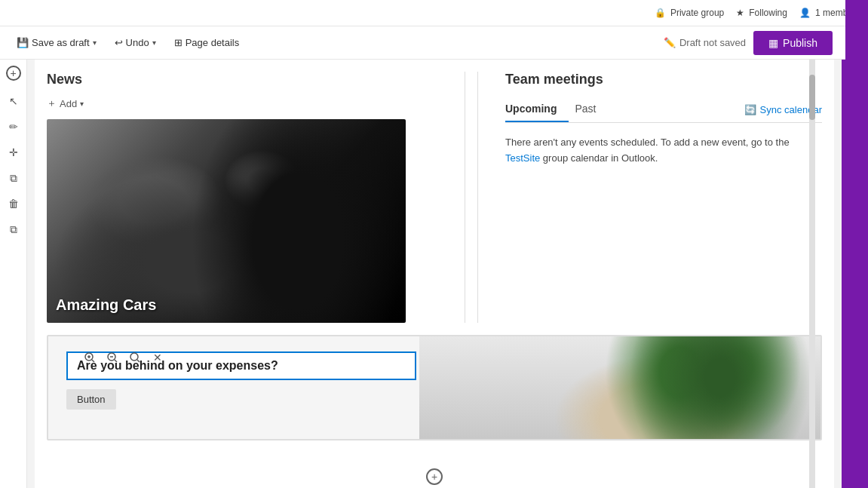 This screenshot has width=868, height=488. What do you see at coordinates (434, 477) in the screenshot?
I see `add-section-bottom-button: +` at bounding box center [434, 477].